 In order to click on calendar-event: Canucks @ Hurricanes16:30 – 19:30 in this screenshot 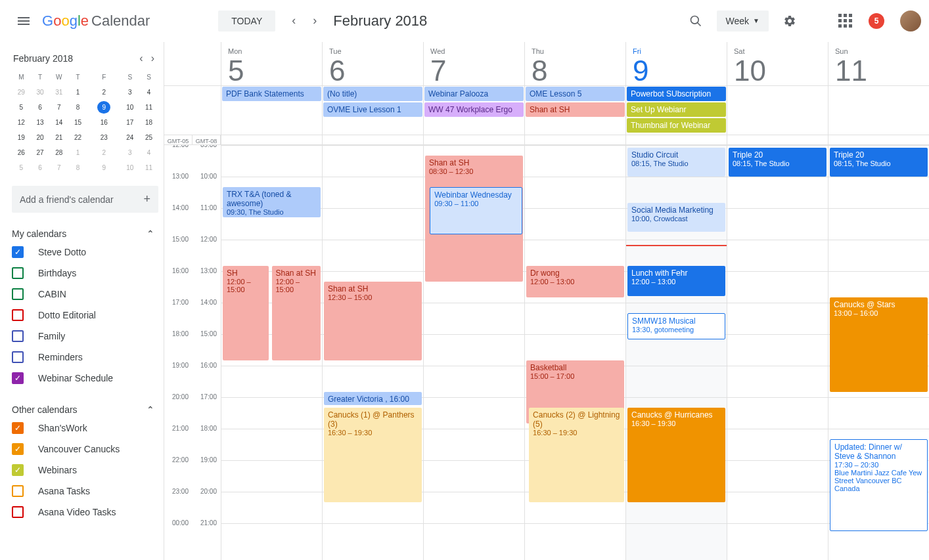, I will do `click(677, 455)`.